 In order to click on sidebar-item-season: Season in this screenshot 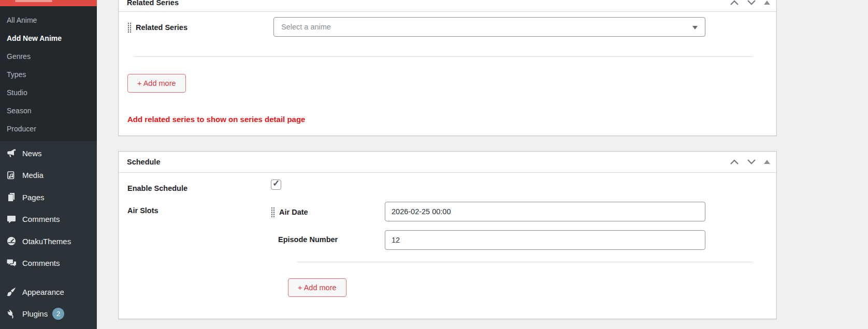, I will do `click(49, 111)`.